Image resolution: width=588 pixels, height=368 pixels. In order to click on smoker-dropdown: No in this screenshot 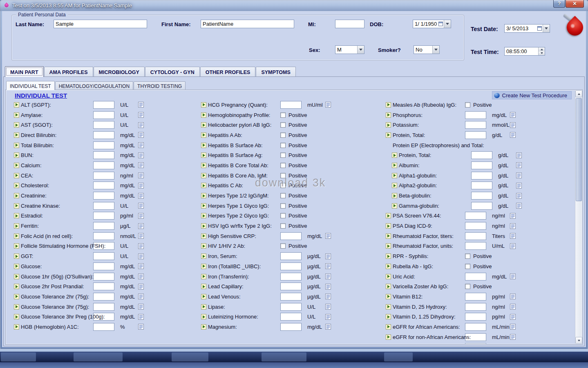, I will do `click(427, 50)`.